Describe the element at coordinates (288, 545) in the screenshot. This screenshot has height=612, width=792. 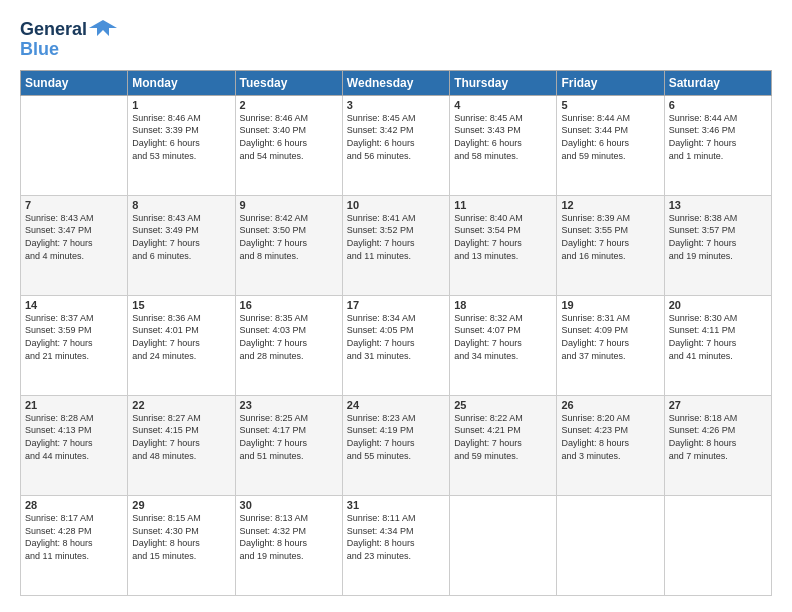
I see `calendar-cell: 30Sunrise: 8:13 AMSunset: 4:32 PMDayligh…` at that location.